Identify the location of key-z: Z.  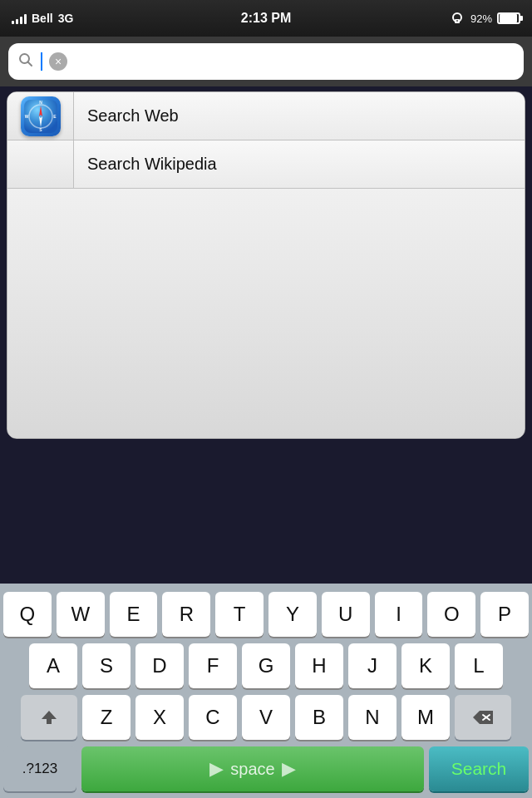
(106, 717).